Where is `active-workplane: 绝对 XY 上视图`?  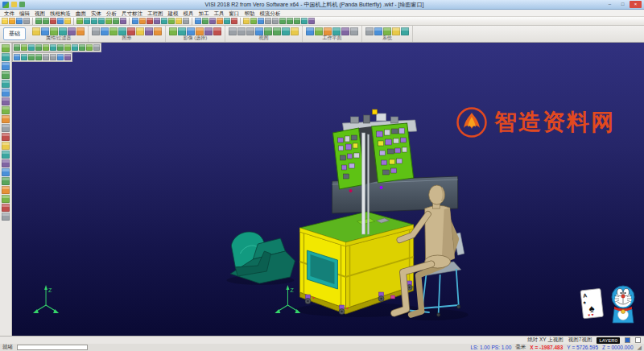 active-workplane: 绝对 XY 上视图 is located at coordinates (546, 340).